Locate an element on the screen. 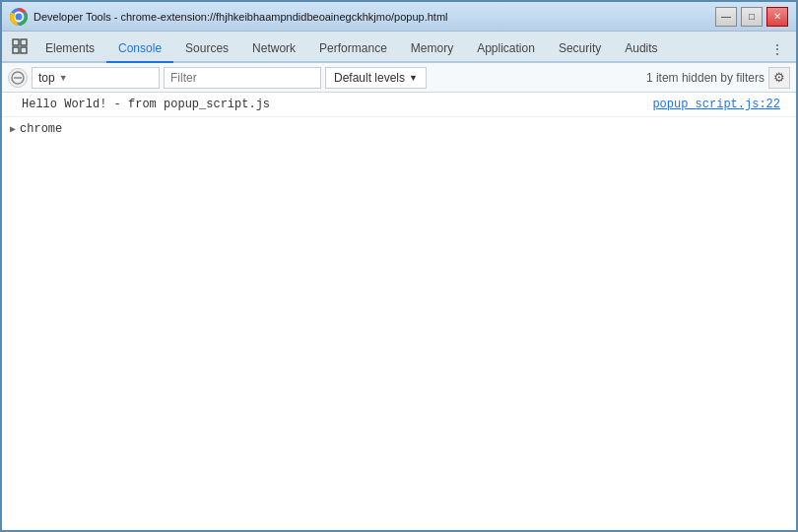  filter-status: 1 item hidden by filters is located at coordinates (705, 78).